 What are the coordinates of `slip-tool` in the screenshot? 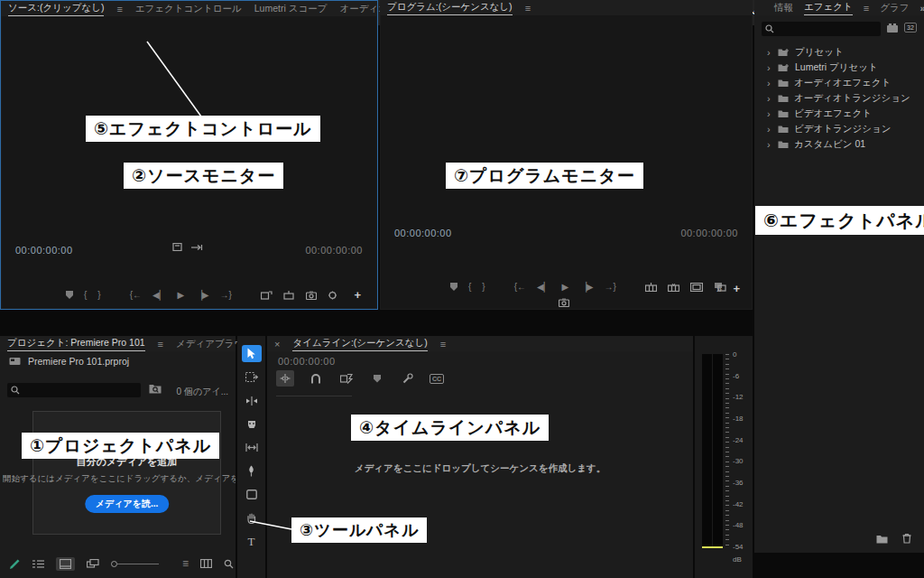 It's located at (252, 448).